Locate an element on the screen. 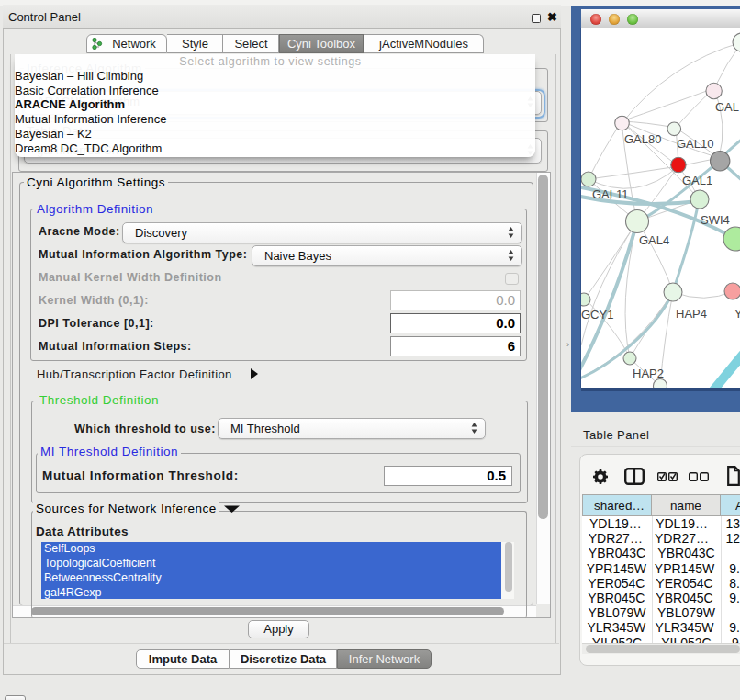  svg-text: SWI4 is located at coordinates (715, 220).